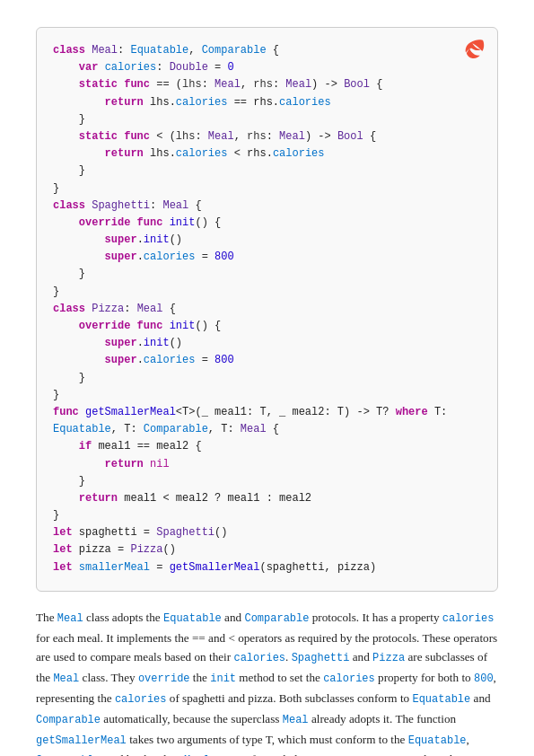 This screenshot has height=756, width=534. What do you see at coordinates (267, 257) in the screenshot?
I see `code-line-16: super.calories = 800` at bounding box center [267, 257].